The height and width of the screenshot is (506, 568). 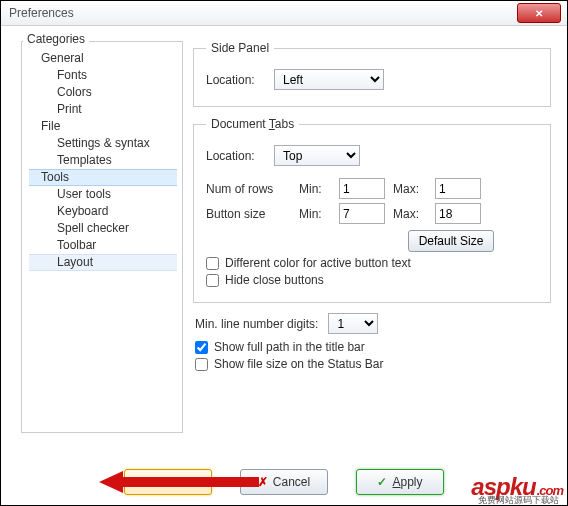 What do you see at coordinates (248, 214) in the screenshot?
I see `btnsize-label: Button size` at bounding box center [248, 214].